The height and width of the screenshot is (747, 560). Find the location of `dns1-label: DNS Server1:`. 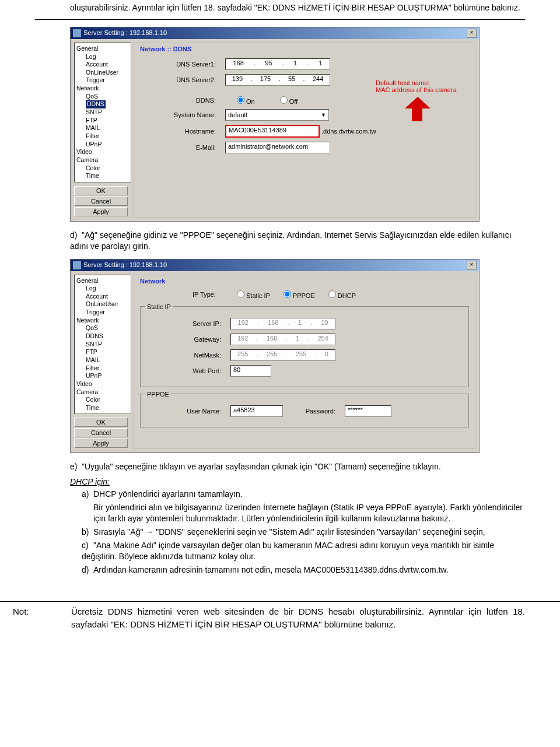

dns1-label: DNS Server1: is located at coordinates (183, 64).